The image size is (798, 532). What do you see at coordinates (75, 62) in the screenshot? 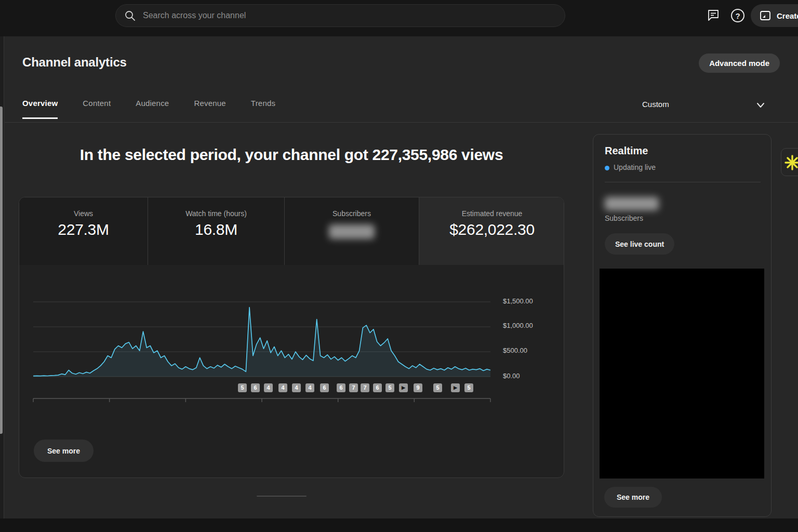
I see `page-title: Channel analytics` at bounding box center [75, 62].